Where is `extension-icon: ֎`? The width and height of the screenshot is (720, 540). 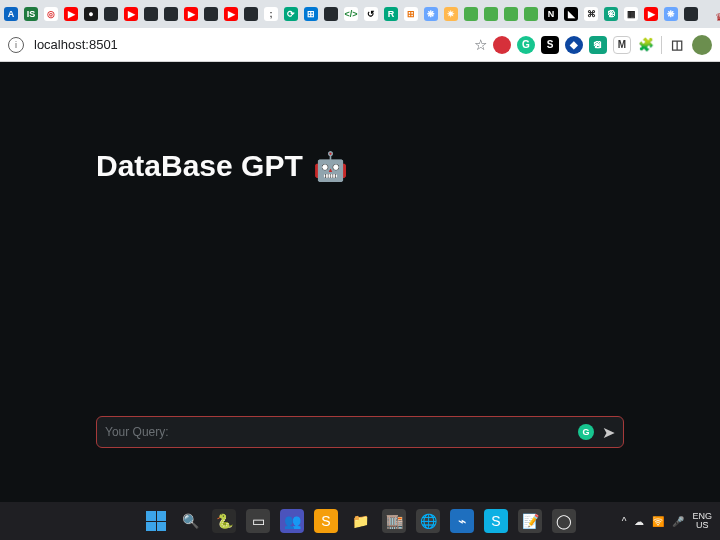 extension-icon: ֎ is located at coordinates (598, 45).